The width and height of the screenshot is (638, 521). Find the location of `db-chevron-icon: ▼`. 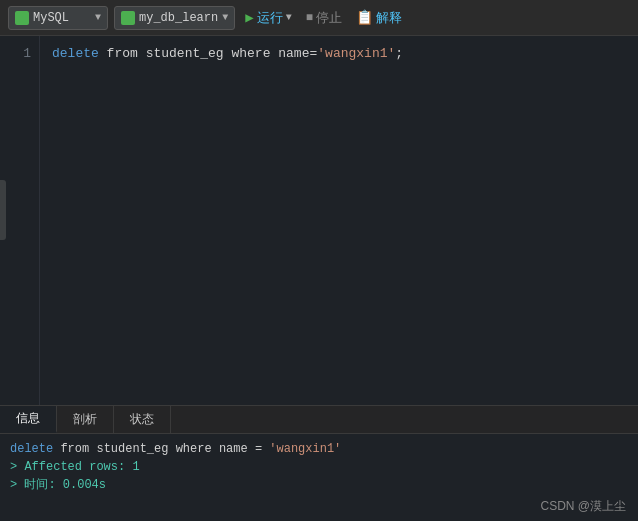

db-chevron-icon: ▼ is located at coordinates (225, 18).